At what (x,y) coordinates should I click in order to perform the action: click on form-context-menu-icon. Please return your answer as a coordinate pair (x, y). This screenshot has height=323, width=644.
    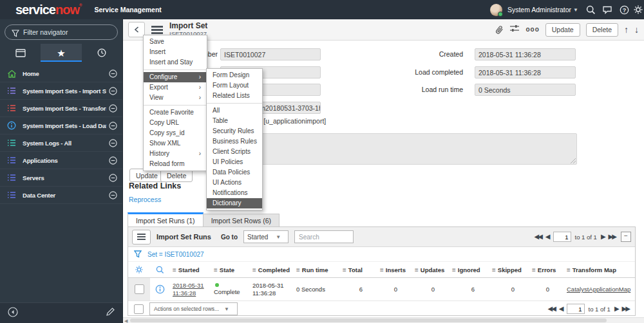
    Looking at the image, I should click on (157, 30).